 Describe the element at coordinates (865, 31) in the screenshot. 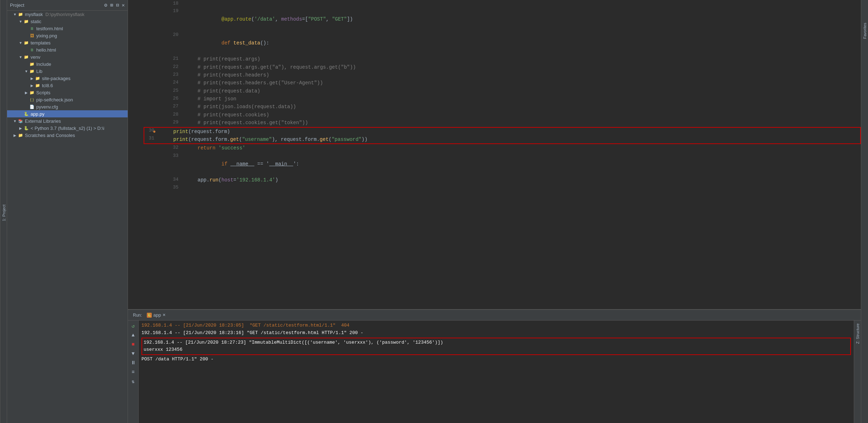

I see `favorites-tab-label: Favorites` at that location.